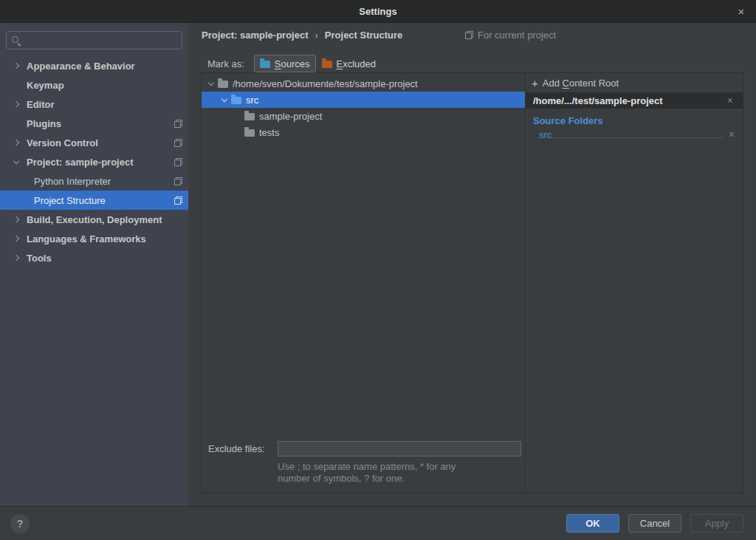 This screenshot has width=756, height=540. I want to click on mark-sources-button: Sources, so click(285, 64).